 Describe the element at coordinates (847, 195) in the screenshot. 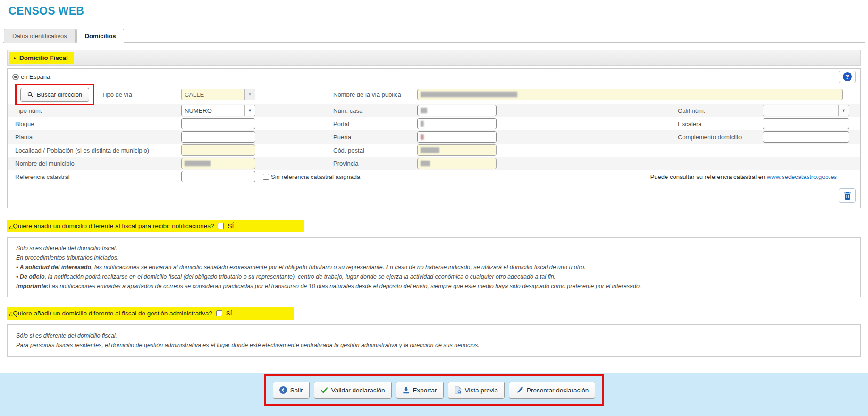

I see `delete-domicilio-button` at that location.